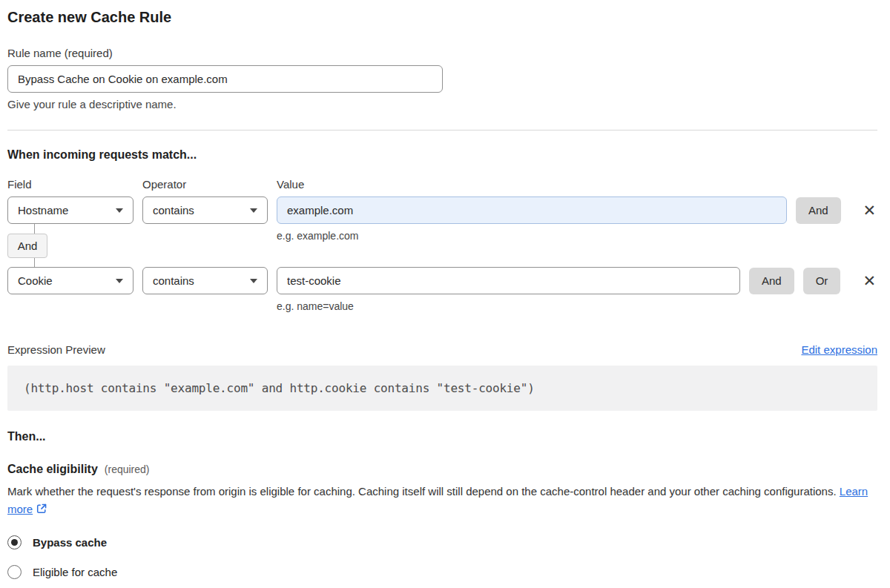 This screenshot has width=890, height=588. I want to click on external-link-icon, so click(42, 509).